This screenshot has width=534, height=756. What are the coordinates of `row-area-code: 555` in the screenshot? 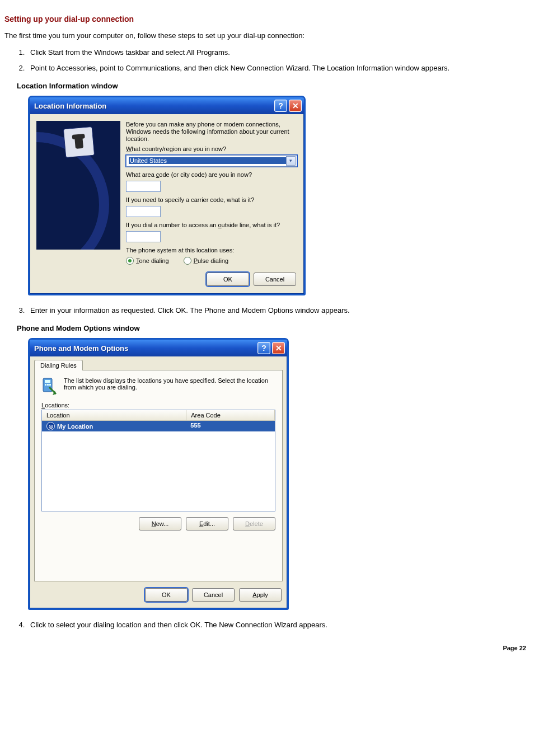 It's located at (231, 426).